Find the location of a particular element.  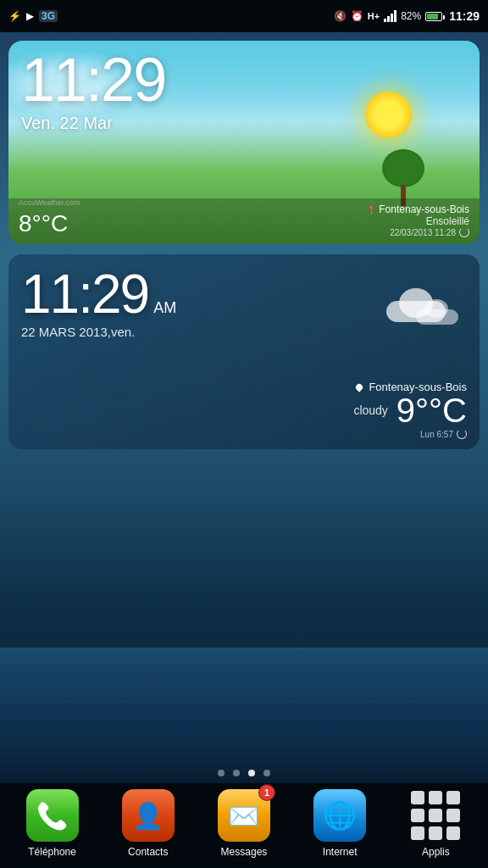

phone-icon is located at coordinates (53, 815).